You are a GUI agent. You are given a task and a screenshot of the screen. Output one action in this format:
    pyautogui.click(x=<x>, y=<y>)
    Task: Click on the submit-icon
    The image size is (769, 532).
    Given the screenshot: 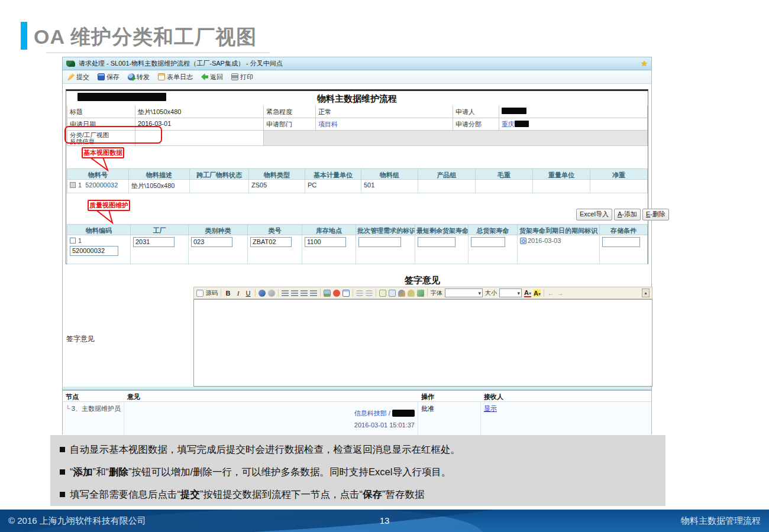 What is the action you would take?
    pyautogui.click(x=71, y=77)
    